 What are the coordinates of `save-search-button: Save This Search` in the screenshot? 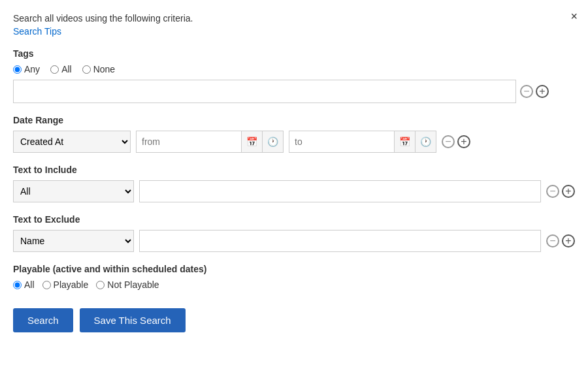 It's located at (133, 320).